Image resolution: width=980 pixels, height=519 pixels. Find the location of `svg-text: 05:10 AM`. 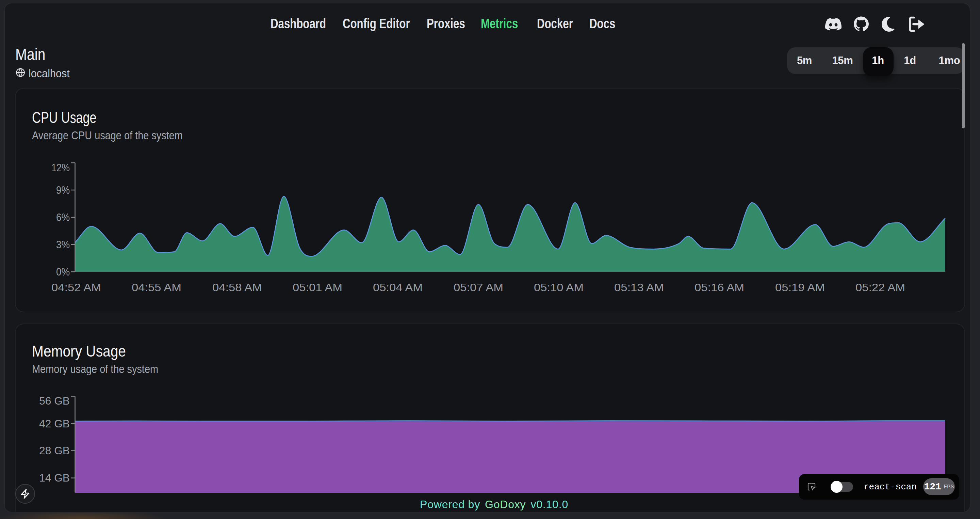

svg-text: 05:10 AM is located at coordinates (558, 288).